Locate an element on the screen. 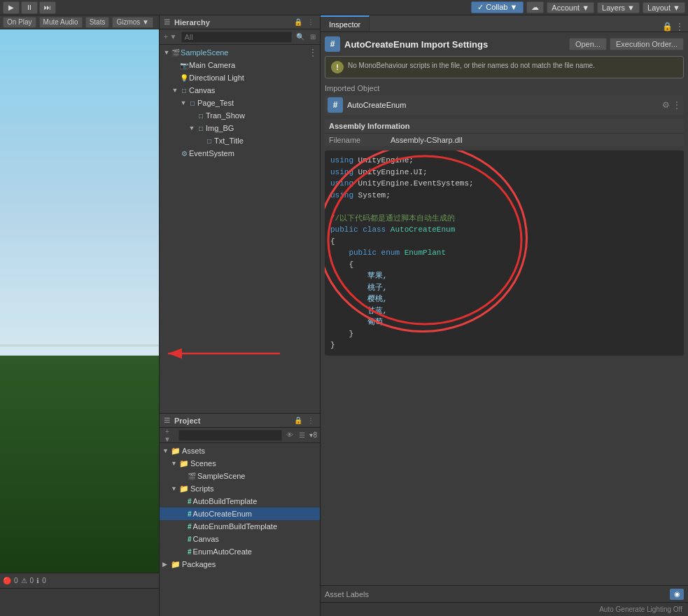 This screenshot has width=688, height=616. project-title: Project is located at coordinates (188, 421).